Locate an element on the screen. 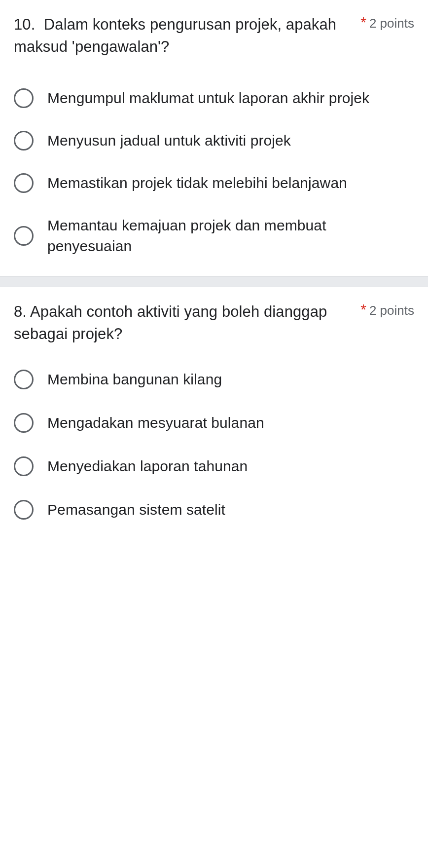  option-row: Mengadakan mesyuarat bulanan is located at coordinates (214, 423).